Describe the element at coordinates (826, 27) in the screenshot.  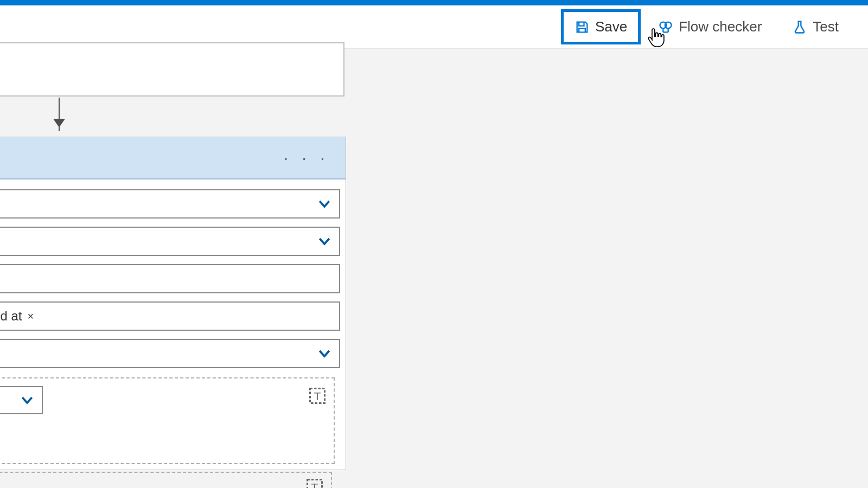
I see `test-button-label: Test` at that location.